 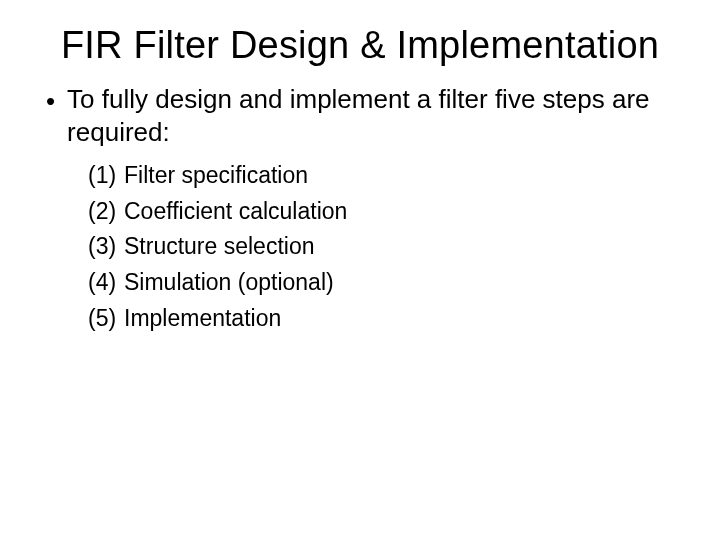 What do you see at coordinates (402, 319) in the screenshot?
I see `item-text: Implementation` at bounding box center [402, 319].